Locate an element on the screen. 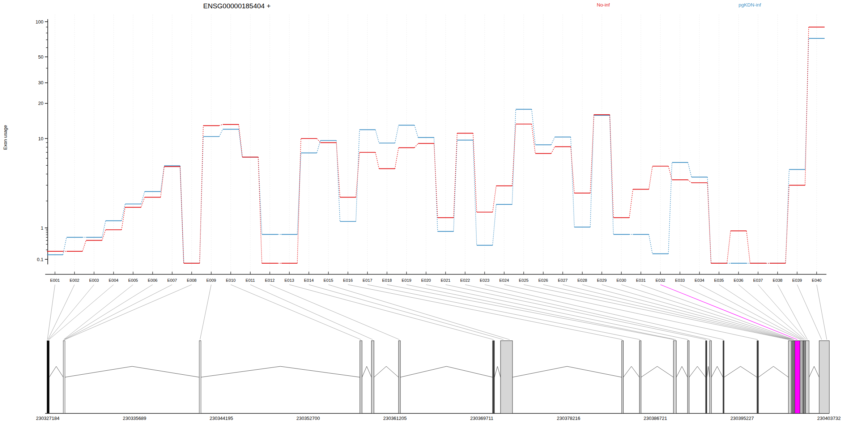 The height and width of the screenshot is (434, 868). y-axis-title: Exon usage is located at coordinates (5, 137).